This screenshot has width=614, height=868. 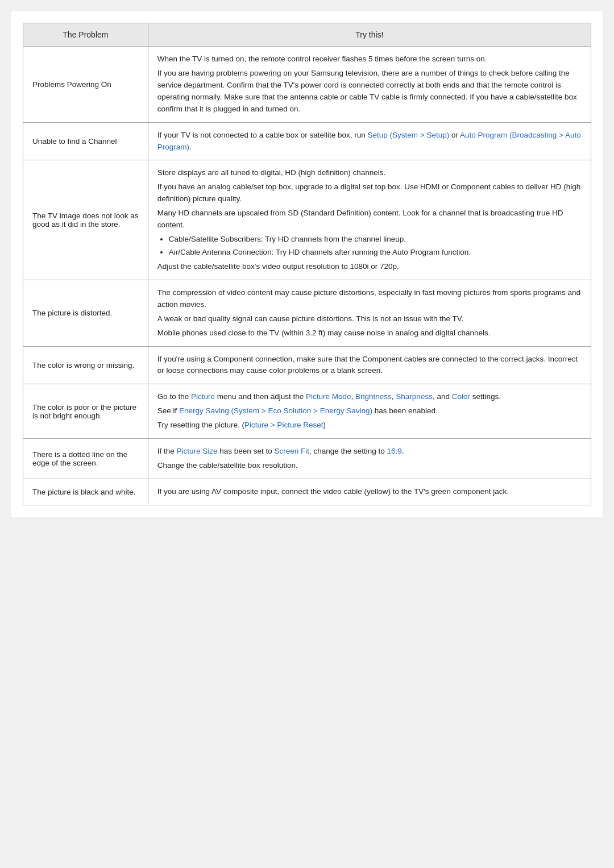 What do you see at coordinates (370, 365) in the screenshot?
I see `solution-cell: If you're using a Component connection, …` at bounding box center [370, 365].